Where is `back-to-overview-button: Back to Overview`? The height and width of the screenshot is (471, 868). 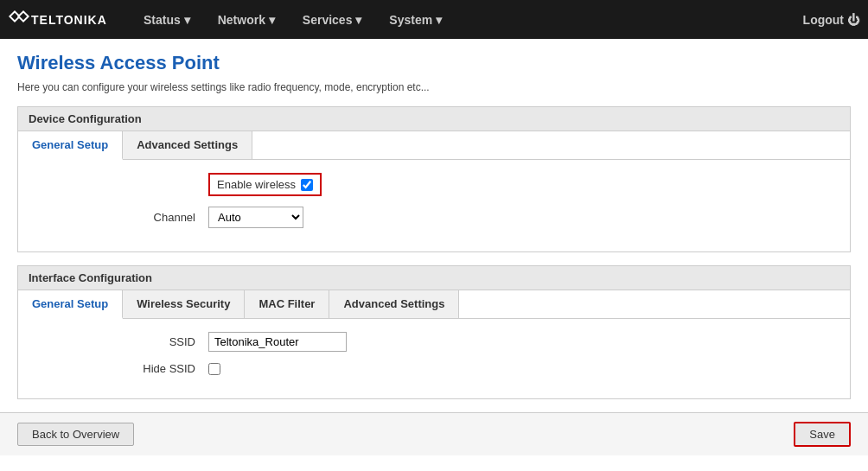
back-to-overview-button: Back to Overview is located at coordinates (76, 434).